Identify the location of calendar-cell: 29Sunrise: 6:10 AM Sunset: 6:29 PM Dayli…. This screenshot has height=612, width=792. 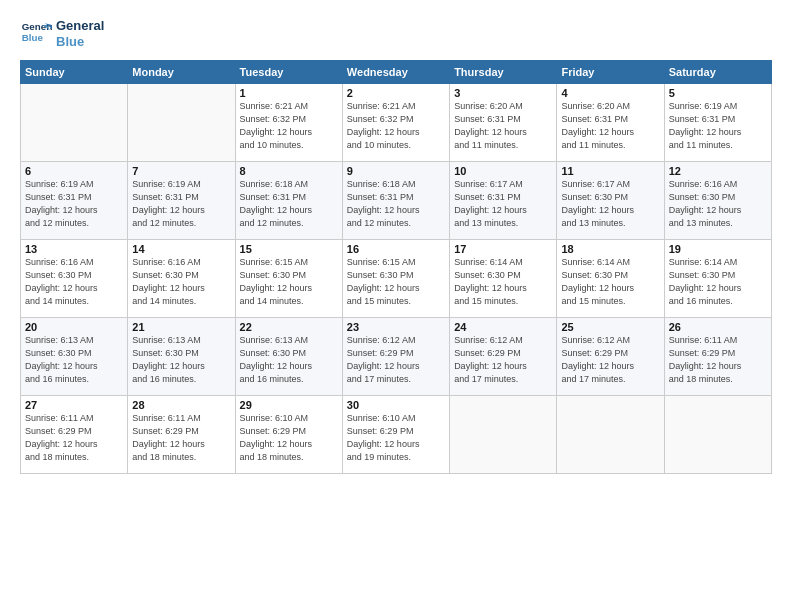
(288, 435).